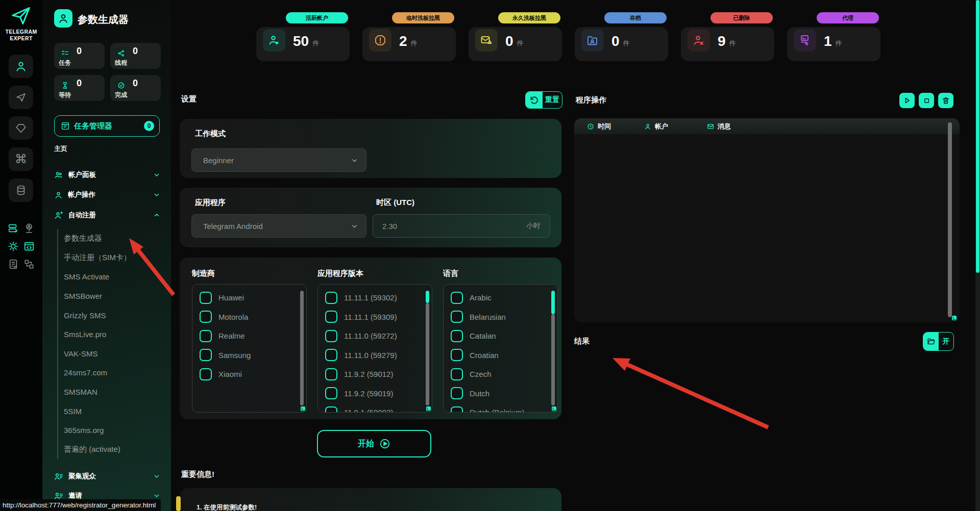 Image resolution: width=980 pixels, height=511 pixels. I want to click on rail-accounts-button, so click(21, 66).